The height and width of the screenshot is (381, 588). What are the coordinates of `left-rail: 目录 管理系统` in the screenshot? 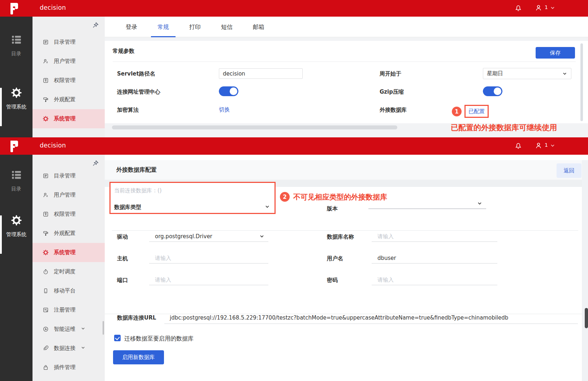 It's located at (16, 268).